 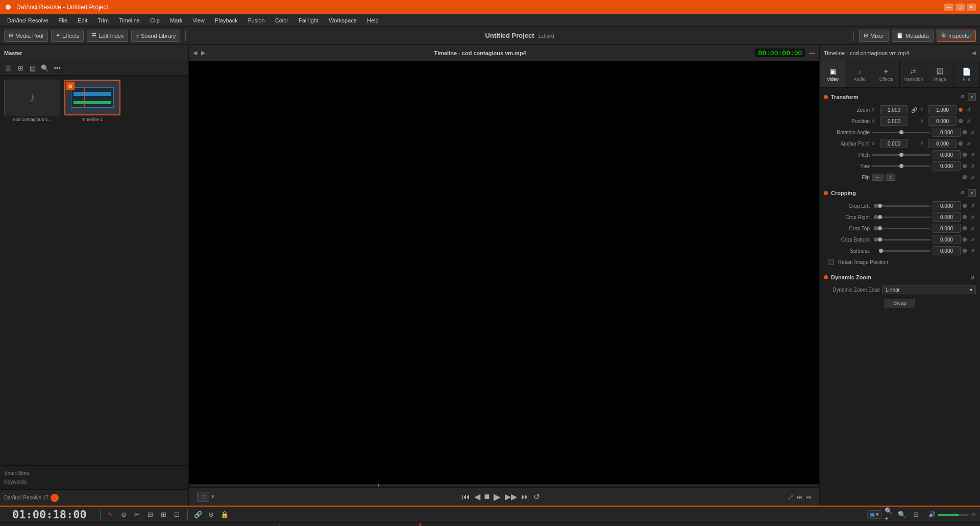 What do you see at coordinates (901, 166) in the screenshot?
I see `yaw-slider` at bounding box center [901, 166].